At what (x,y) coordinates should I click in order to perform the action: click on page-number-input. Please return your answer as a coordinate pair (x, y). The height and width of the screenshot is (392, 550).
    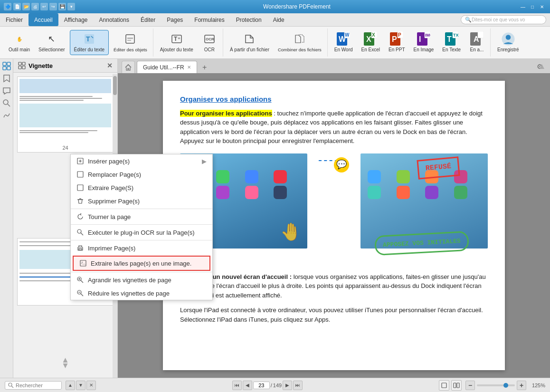
    Looking at the image, I should click on (261, 385).